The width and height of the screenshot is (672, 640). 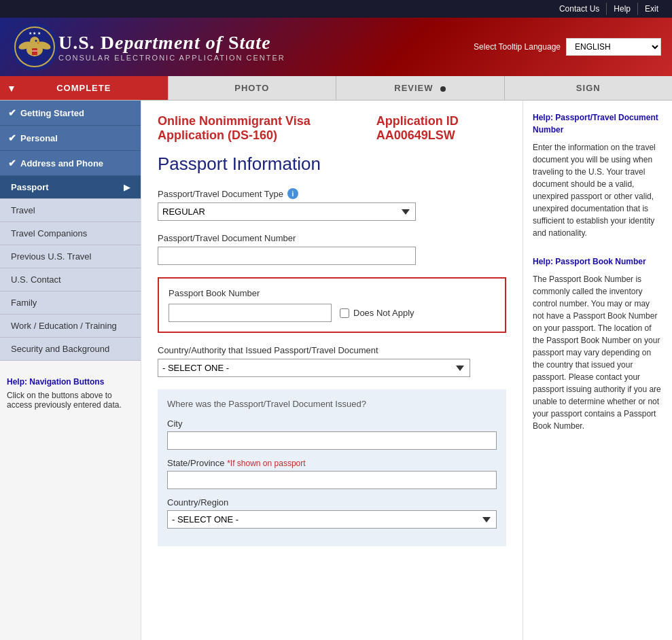 What do you see at coordinates (71, 382) in the screenshot?
I see `sidebar-help-title: Help: Navigation Buttons` at bounding box center [71, 382].